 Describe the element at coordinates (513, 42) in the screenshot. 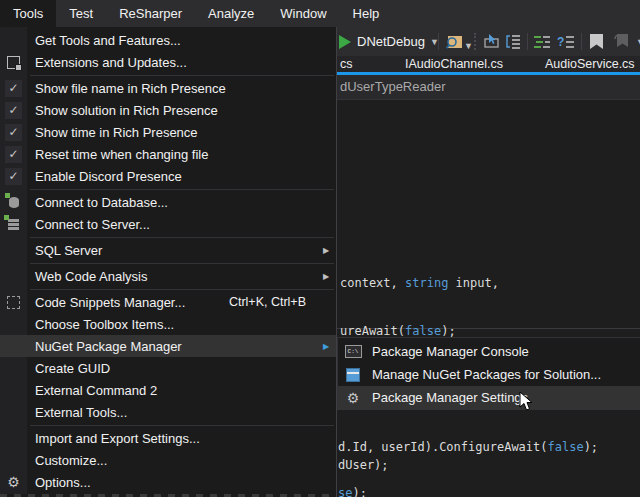

I see `copy-parallel-icon` at that location.